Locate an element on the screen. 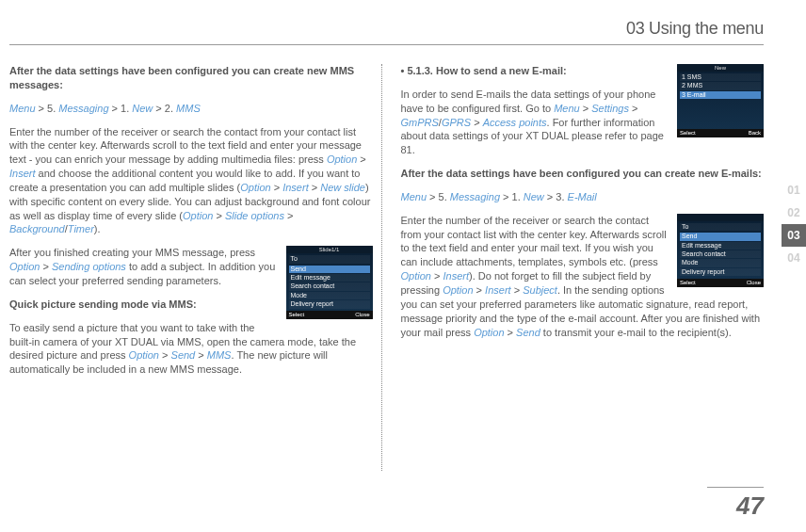 This screenshot has width=806, height=532. path-new: New is located at coordinates (142, 108).